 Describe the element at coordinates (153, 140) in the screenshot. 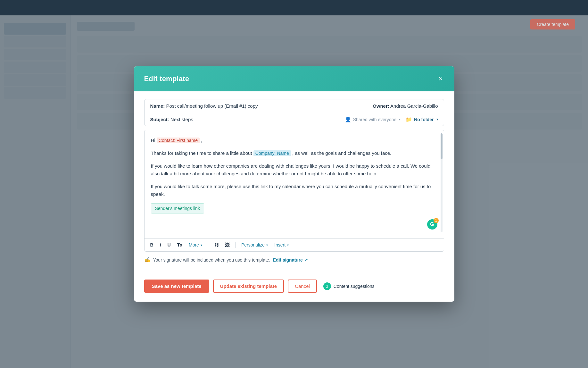

I see `greeting-text: Hi` at that location.